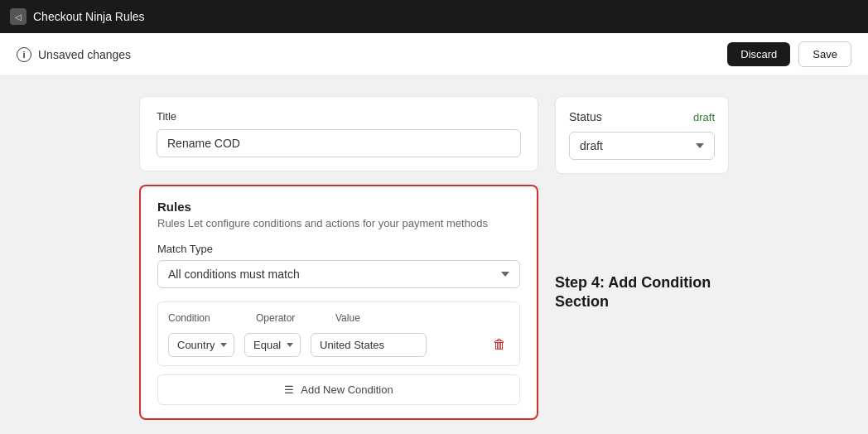 This screenshot has width=868, height=434. Describe the element at coordinates (499, 345) in the screenshot. I see `delete-condition-button: 🗑` at that location.